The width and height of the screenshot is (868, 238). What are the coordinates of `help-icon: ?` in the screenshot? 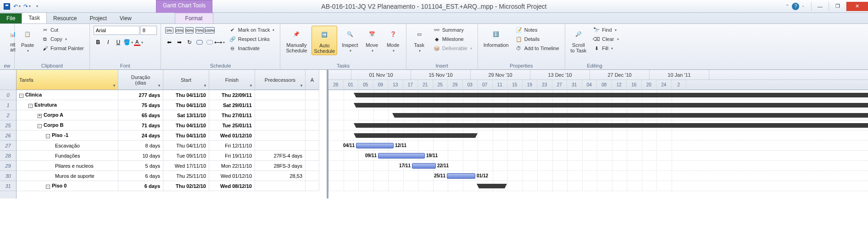 It's located at (796, 6).